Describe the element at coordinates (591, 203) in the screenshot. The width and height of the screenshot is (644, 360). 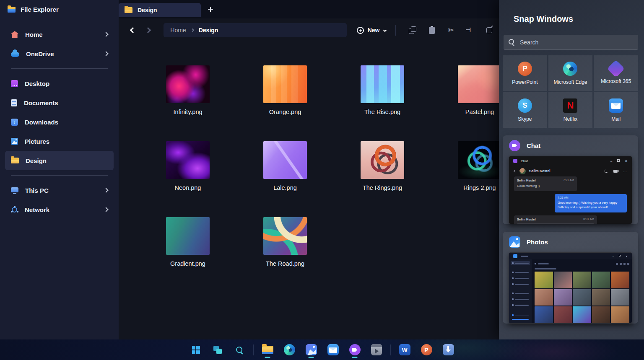
I see `chat-message-sent: 7:23 AM Good morning :) Wishing you a ve…` at that location.